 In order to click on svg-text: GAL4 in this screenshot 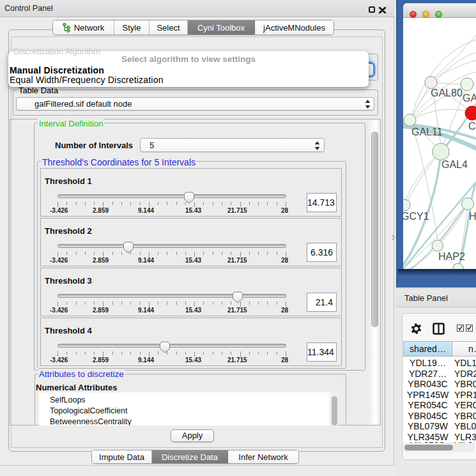, I will do `click(455, 165)`.